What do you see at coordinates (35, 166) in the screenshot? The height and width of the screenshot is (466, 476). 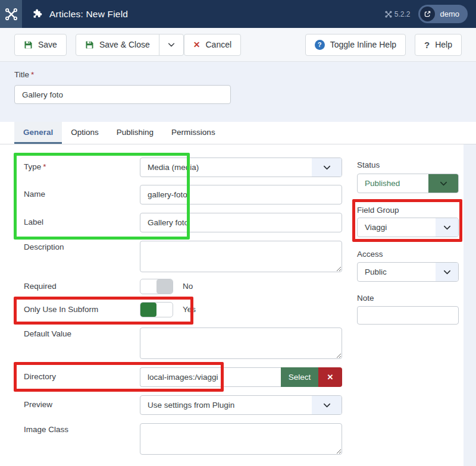 I see `type-label: Type*` at bounding box center [35, 166].